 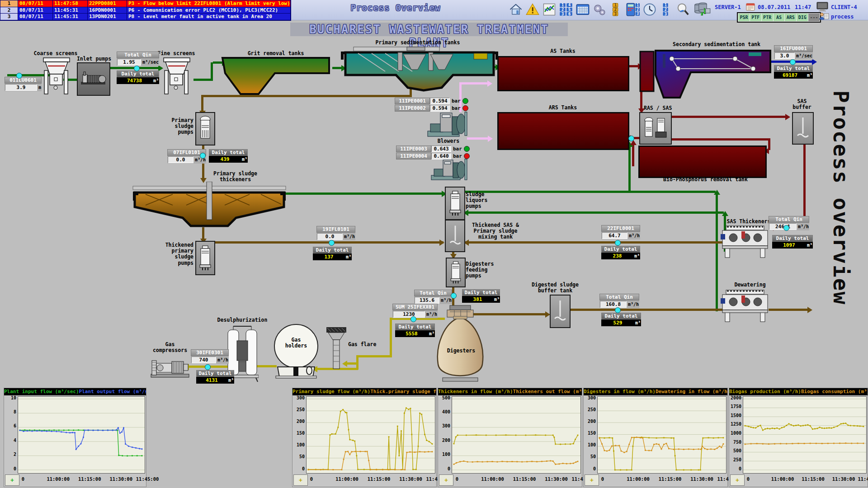 I want to click on alarm-row: 3 08/07/11 11:45:31 13PDN0201 P8 - Level…, so click(x=146, y=17).